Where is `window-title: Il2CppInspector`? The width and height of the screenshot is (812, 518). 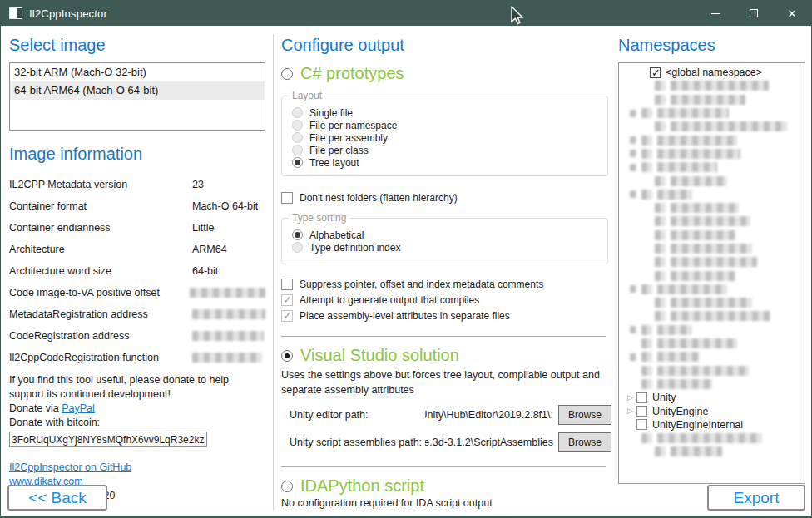 window-title: Il2CppInspector is located at coordinates (68, 13).